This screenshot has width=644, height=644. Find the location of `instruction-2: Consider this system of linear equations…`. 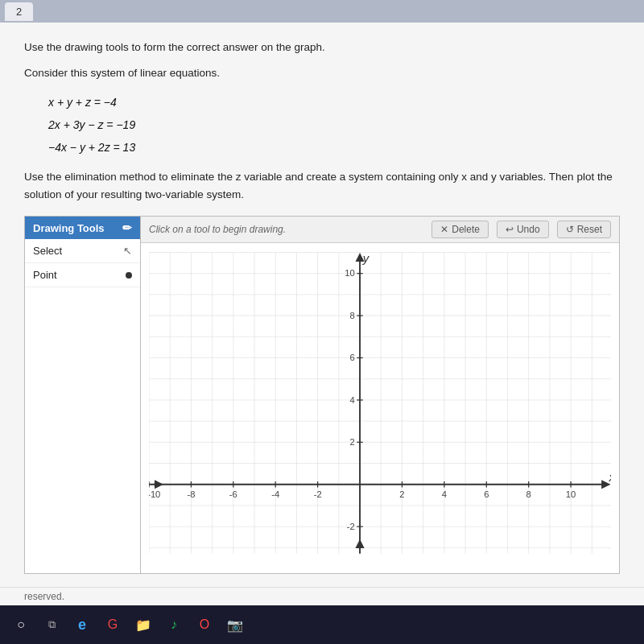

instruction-2: Consider this system of linear equations… is located at coordinates (322, 73).